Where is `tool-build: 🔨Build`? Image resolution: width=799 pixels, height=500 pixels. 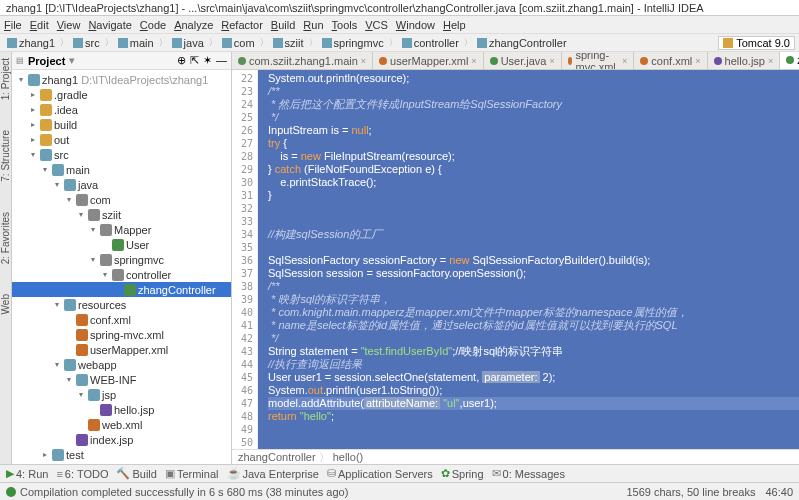 tool-build: 🔨Build is located at coordinates (136, 474).